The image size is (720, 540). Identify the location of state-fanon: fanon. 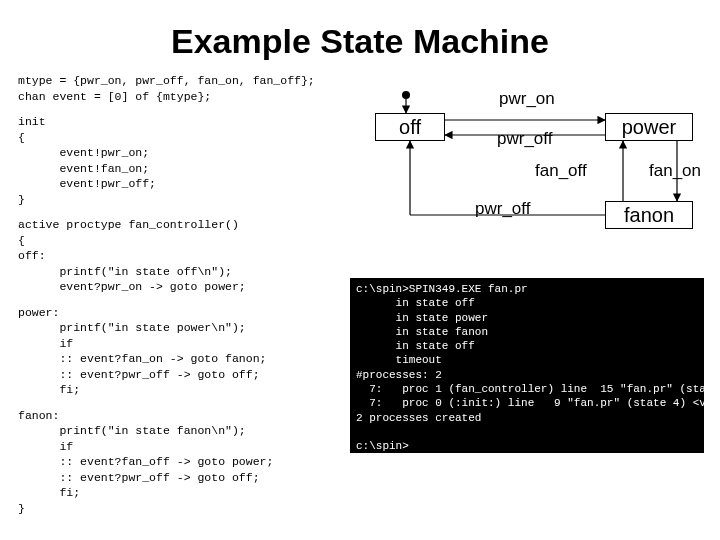
(649, 215).